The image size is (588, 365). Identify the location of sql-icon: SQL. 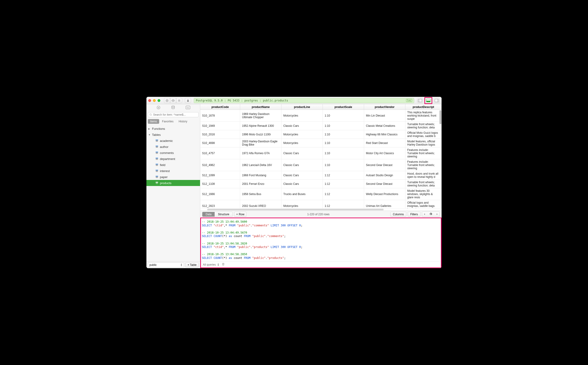
(188, 108).